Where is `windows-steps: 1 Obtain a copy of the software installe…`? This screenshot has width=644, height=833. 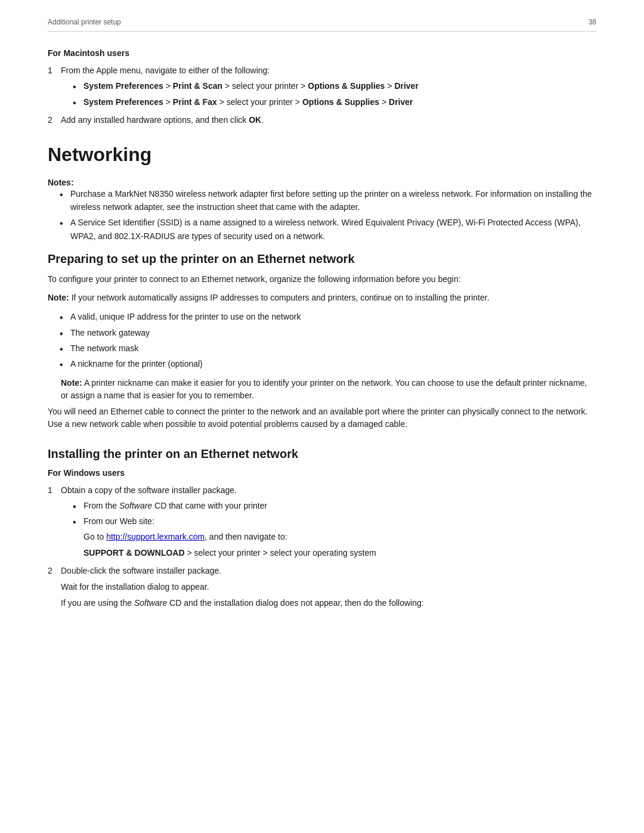 windows-steps: 1 Obtain a copy of the software installe… is located at coordinates (322, 547).